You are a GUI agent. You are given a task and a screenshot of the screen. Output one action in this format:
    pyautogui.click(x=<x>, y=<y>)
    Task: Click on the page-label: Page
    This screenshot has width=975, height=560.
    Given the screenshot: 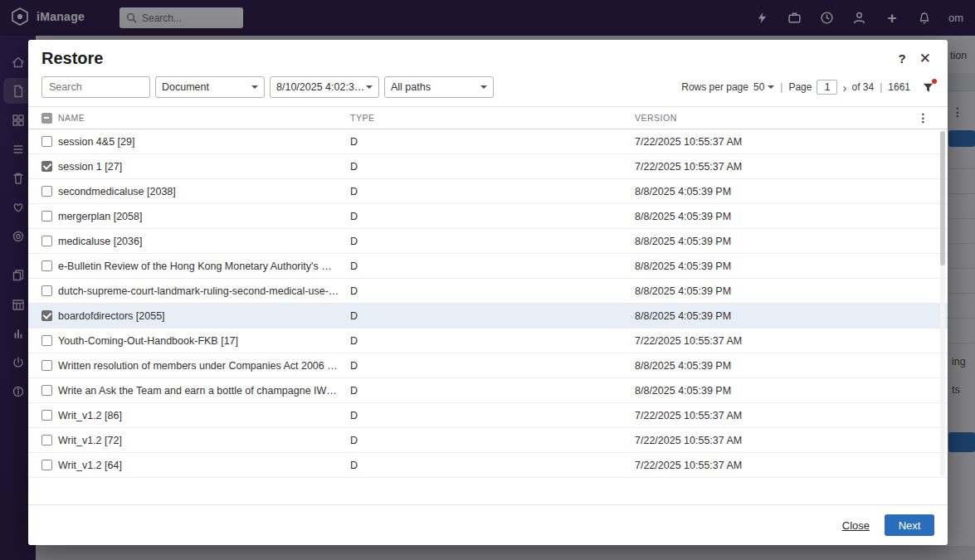 What is the action you would take?
    pyautogui.click(x=800, y=87)
    